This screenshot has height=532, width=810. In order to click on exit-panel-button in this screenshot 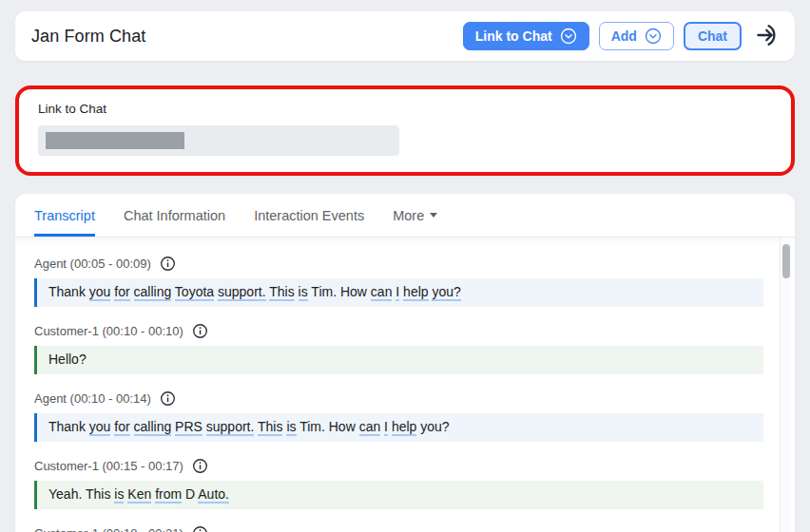, I will do `click(768, 36)`.